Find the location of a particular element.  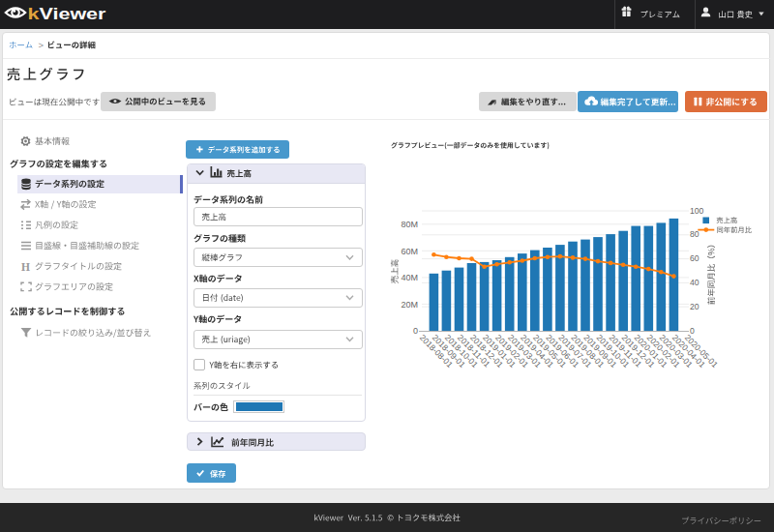

svg-text: 40M is located at coordinates (409, 278).